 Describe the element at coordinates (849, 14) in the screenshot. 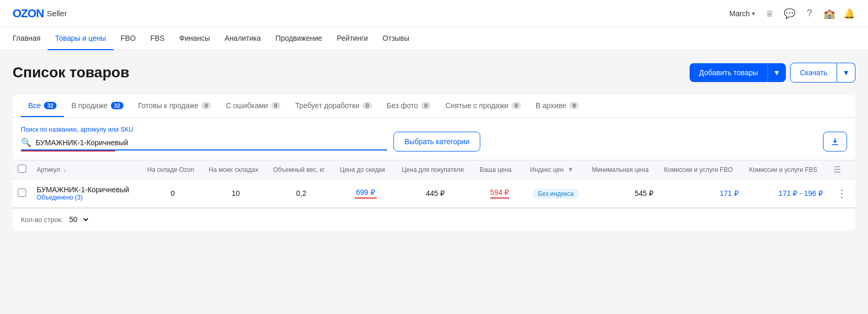

I see `bell-icon: 🔔` at that location.